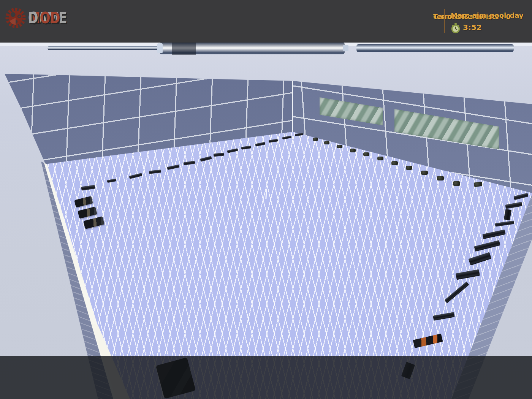 The width and height of the screenshot is (532, 399). I want to click on logo-text: GAMEMODD, so click(68, 18).